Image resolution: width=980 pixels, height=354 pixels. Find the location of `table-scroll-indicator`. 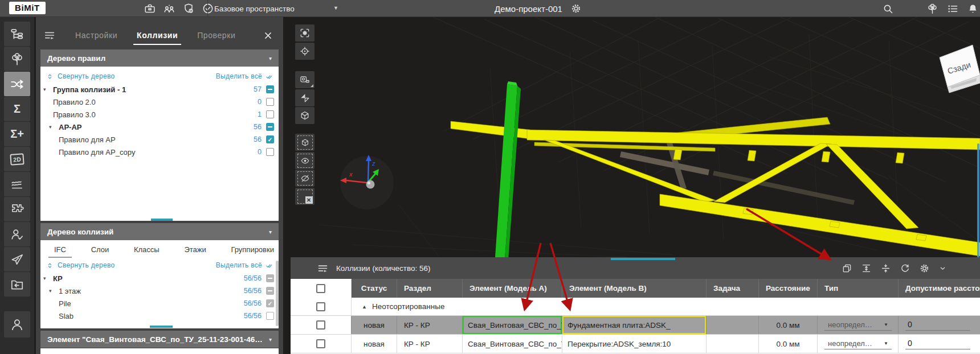

table-scroll-indicator is located at coordinates (643, 259).